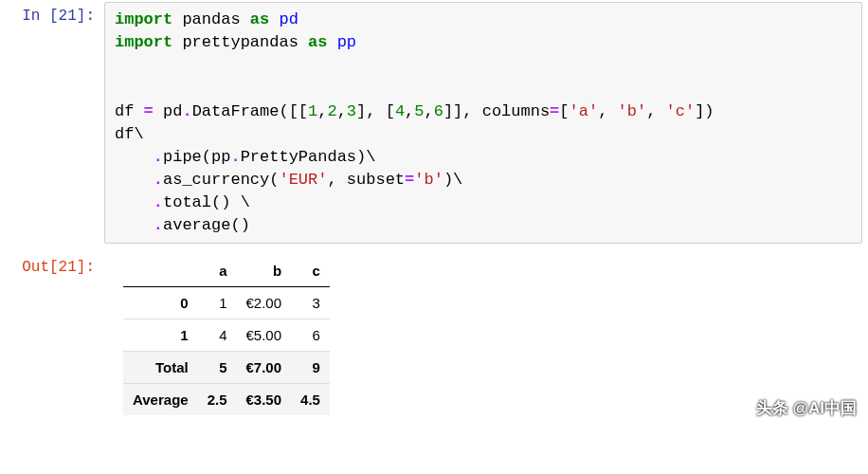  Describe the element at coordinates (218, 400) in the screenshot. I see `cell-value: 2.5` at that location.